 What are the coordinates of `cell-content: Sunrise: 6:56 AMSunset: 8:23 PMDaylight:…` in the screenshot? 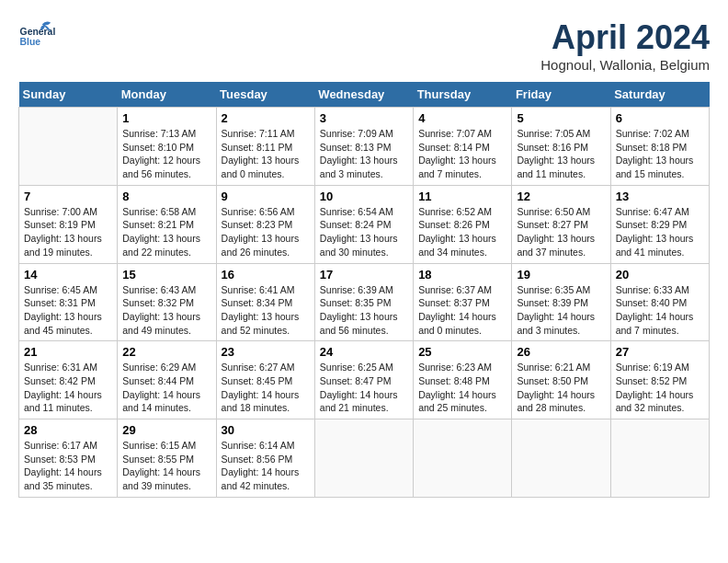 It's located at (266, 232).